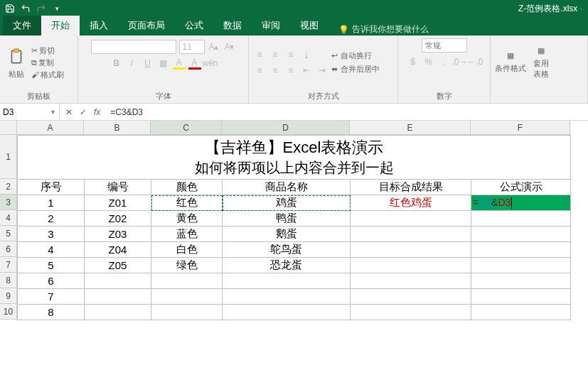 The width and height of the screenshot is (588, 387). I want to click on cell-A9: 7, so click(51, 297).